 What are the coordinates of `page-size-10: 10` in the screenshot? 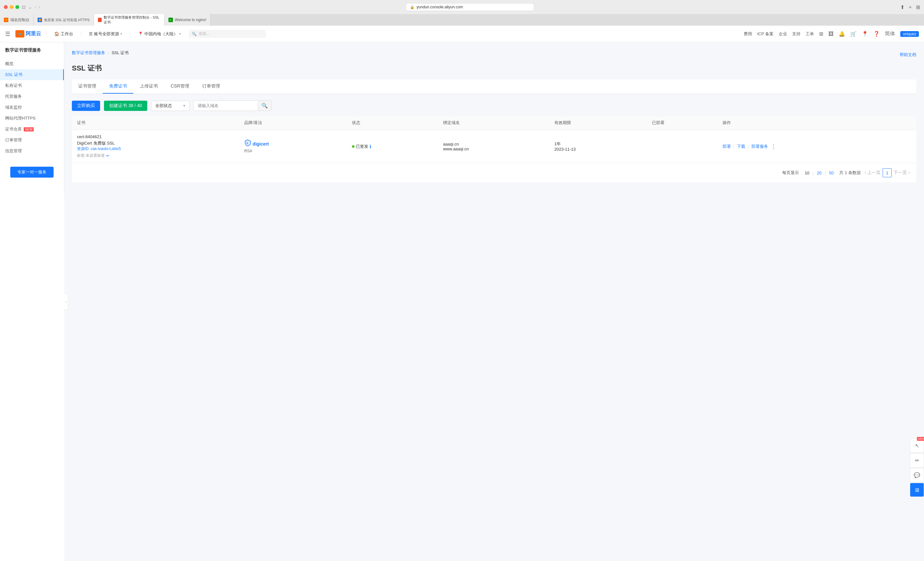 It's located at (807, 173).